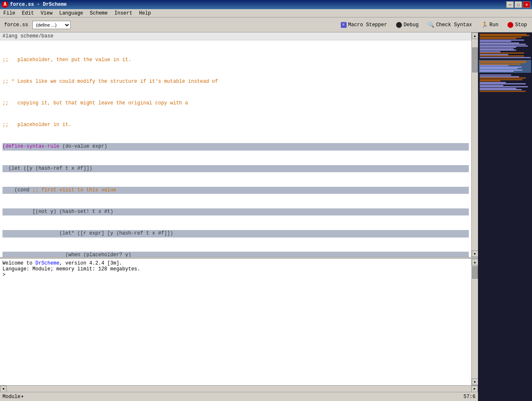 This screenshot has height=401, width=532. Describe the element at coordinates (236, 191) in the screenshot. I see `code-line-7: (cond ;; first visit to this value` at that location.